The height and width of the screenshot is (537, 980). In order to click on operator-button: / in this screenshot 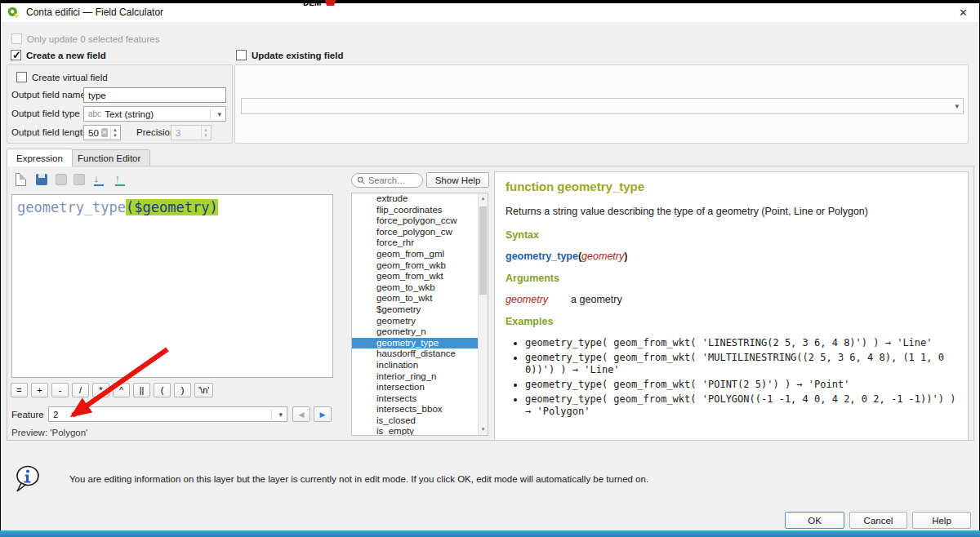, I will do `click(80, 390)`.